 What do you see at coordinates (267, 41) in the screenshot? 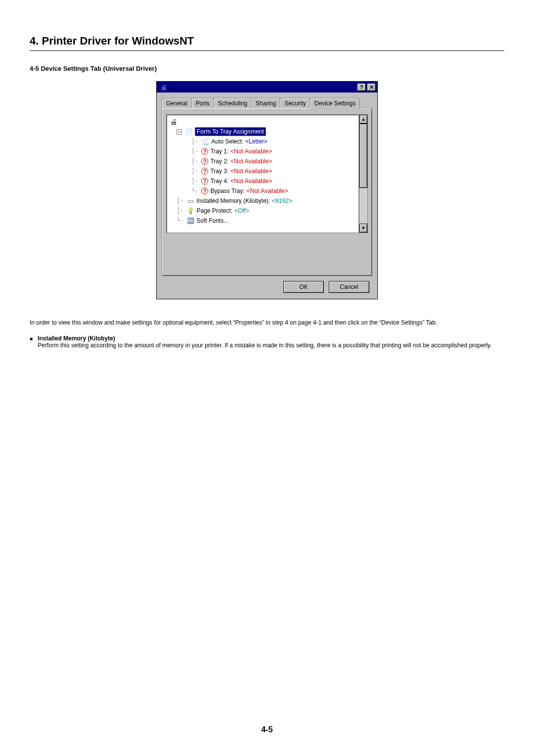
I see `chapter-title: 4. Printer Driver for WindowsNT` at bounding box center [267, 41].